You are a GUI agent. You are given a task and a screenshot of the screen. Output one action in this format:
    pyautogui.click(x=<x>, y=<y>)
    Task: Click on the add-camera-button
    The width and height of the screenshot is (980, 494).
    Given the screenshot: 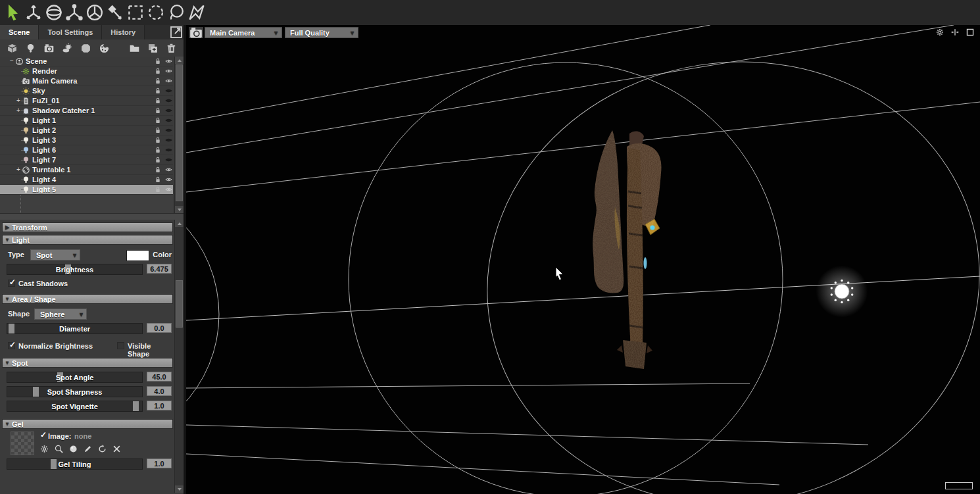 What is the action you would take?
    pyautogui.click(x=49, y=49)
    